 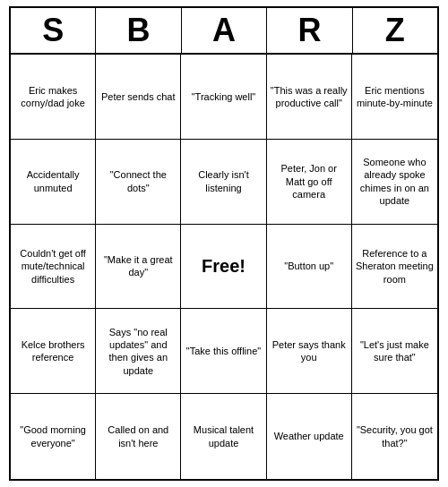 I want to click on bingo-cell-19: "Let's just make sure that", so click(x=394, y=351).